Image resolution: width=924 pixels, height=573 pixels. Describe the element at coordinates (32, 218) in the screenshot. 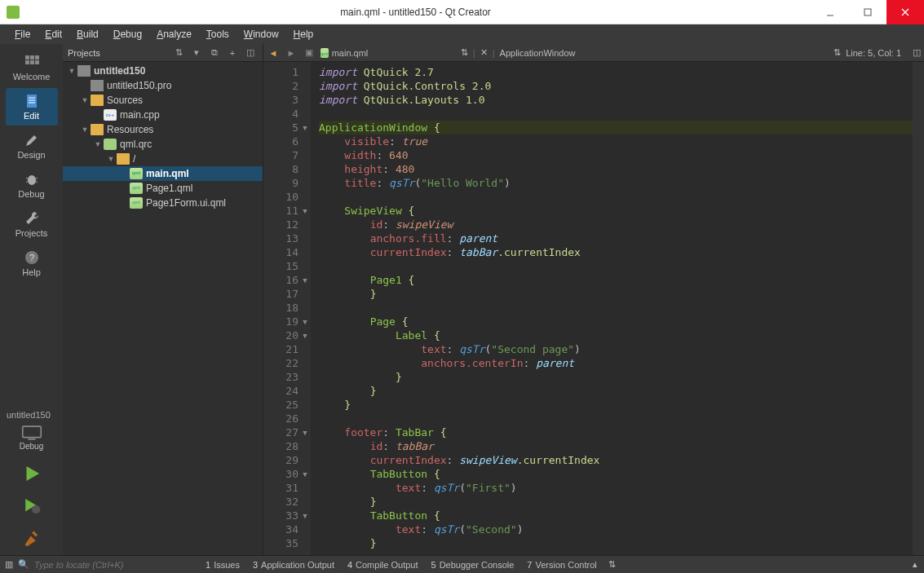

I see `wrench-icon` at that location.